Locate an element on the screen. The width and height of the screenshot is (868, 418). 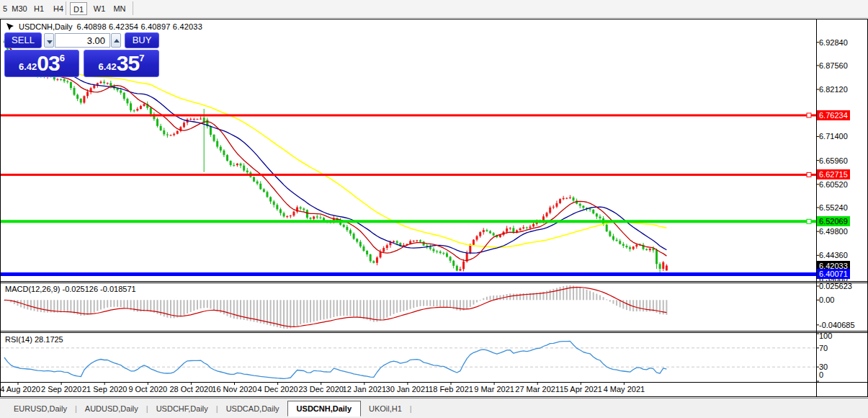
buy-price-sup: 7 is located at coordinates (141, 58).